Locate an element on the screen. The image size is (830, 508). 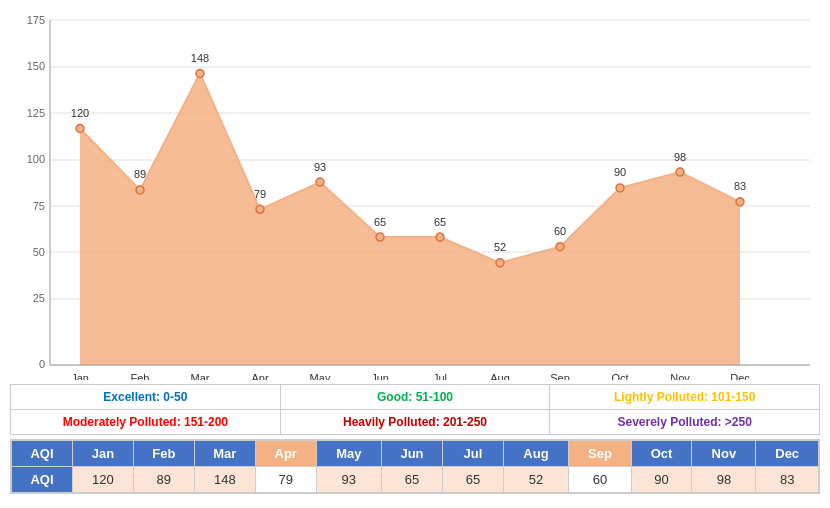
svg-text: 93 is located at coordinates (320, 167).